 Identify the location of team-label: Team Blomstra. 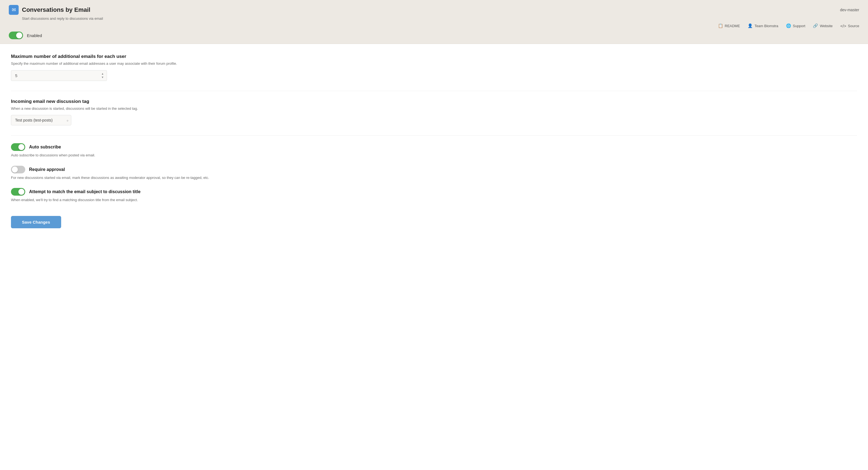
(766, 26).